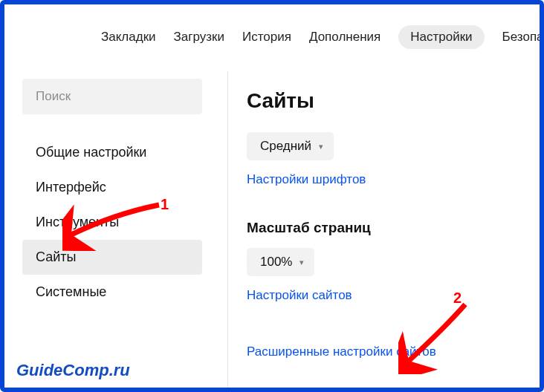 The image size is (544, 392). I want to click on page-title: Сайты, so click(393, 101).